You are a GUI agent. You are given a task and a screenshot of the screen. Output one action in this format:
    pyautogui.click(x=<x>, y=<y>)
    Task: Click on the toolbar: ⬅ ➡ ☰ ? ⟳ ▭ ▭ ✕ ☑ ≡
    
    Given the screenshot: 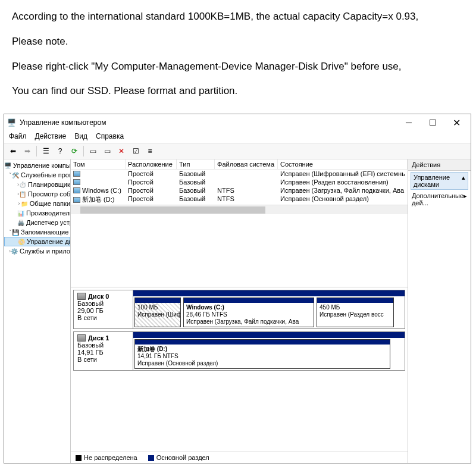 What is the action you would take?
    pyautogui.click(x=237, y=151)
    